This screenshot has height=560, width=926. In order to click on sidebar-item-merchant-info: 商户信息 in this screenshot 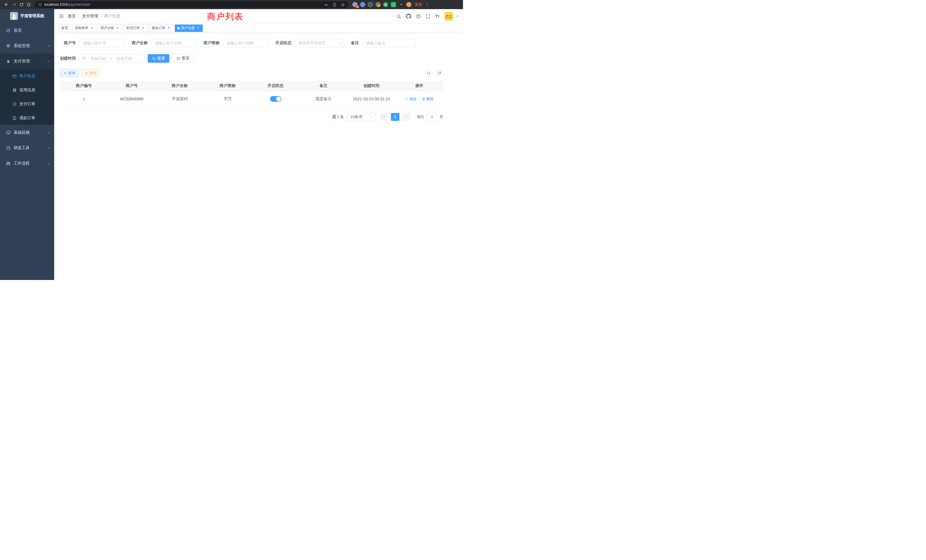, I will do `click(27, 76)`.